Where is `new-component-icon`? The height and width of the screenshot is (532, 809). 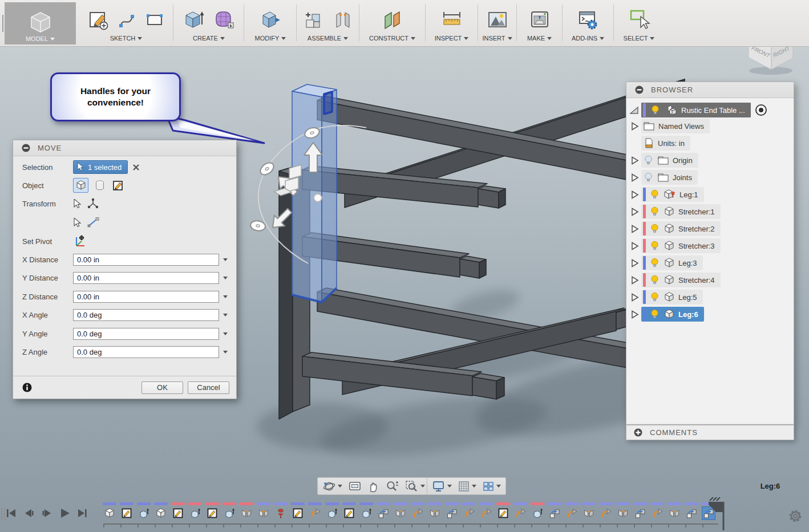
new-component-icon is located at coordinates (314, 20).